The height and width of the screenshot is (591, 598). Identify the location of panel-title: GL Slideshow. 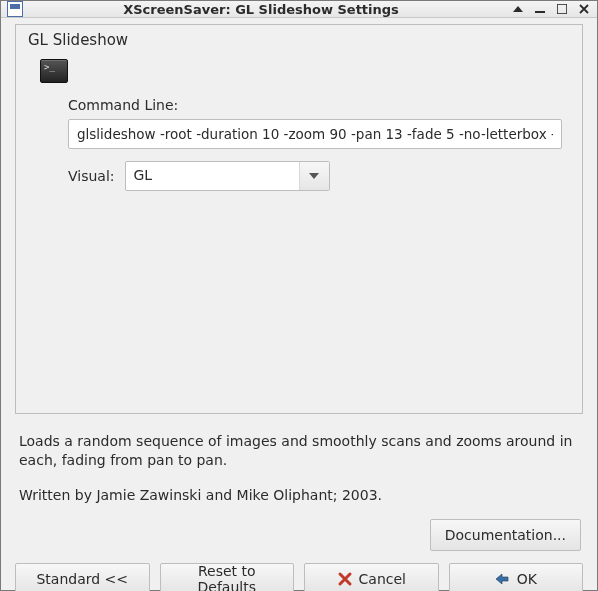
(300, 40).